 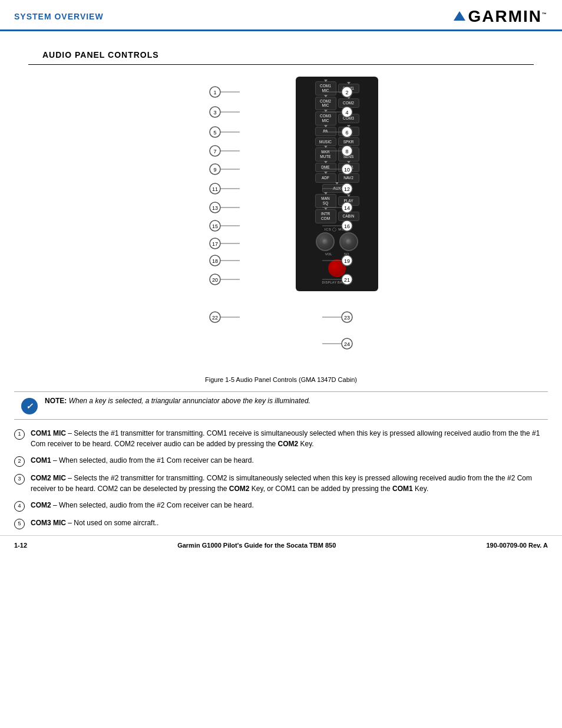 I want to click on display-backup-btn, so click(x=337, y=268).